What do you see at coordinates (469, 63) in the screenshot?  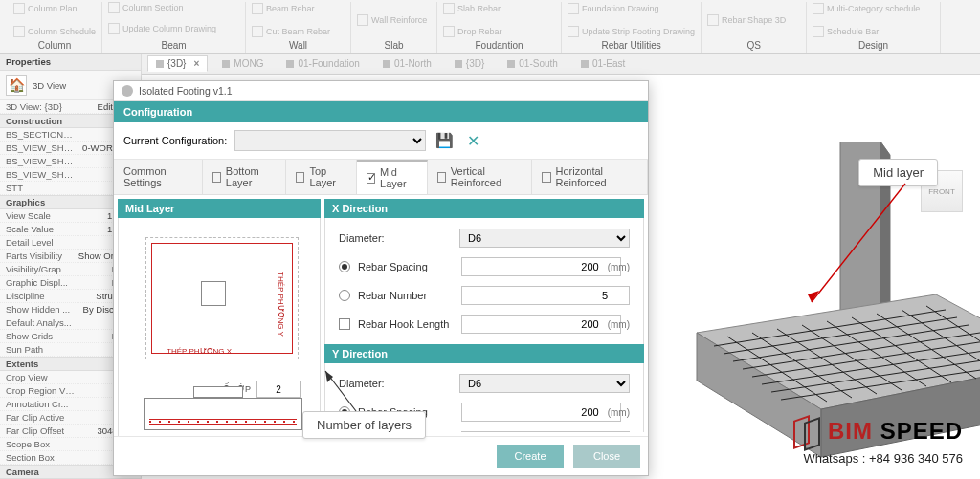 I see `view-tab: {3D}` at bounding box center [469, 63].